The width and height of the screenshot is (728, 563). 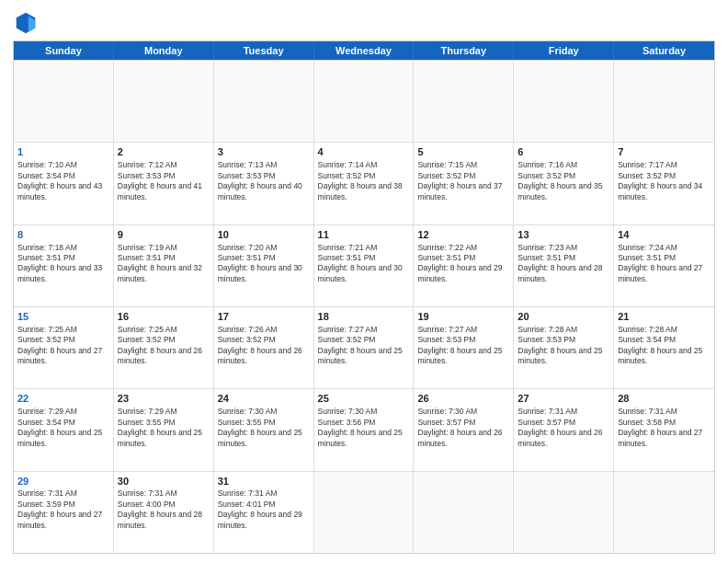 What do you see at coordinates (460, 345) in the screenshot?
I see `day-info: Sunrise: 7:27 AMSunset: 3:53 PMDaylight:…` at bounding box center [460, 345].